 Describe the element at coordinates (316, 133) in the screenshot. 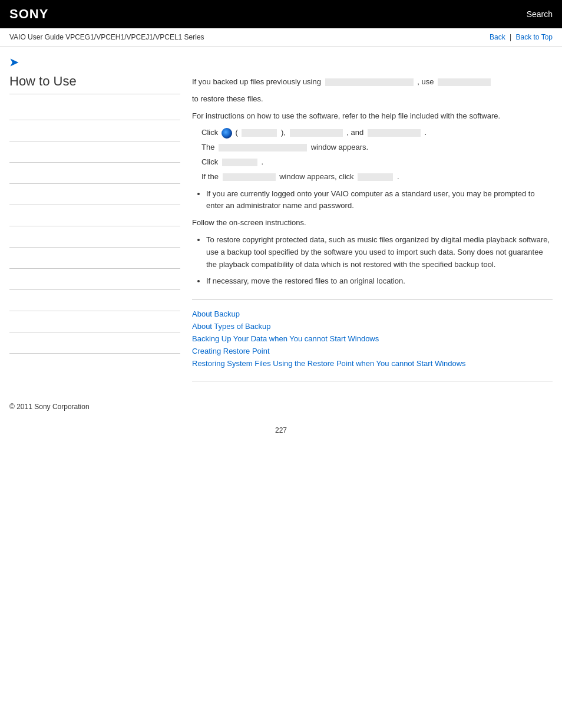

I see `menu-item-placeholder` at that location.